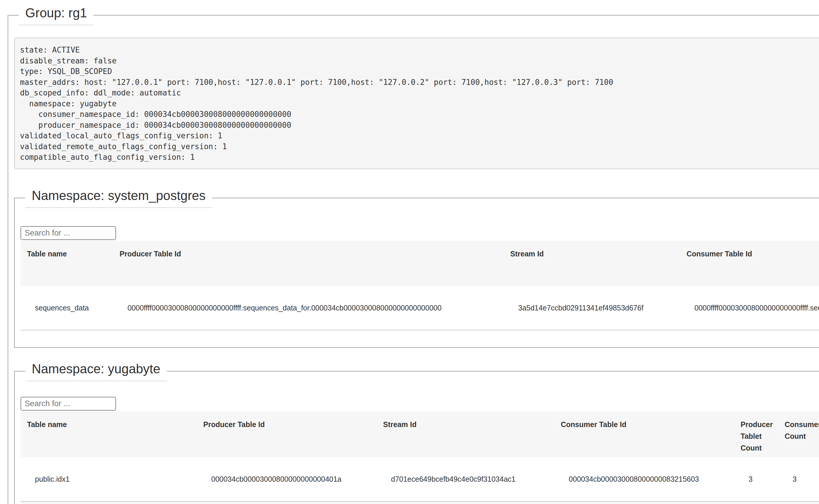  Describe the element at coordinates (756, 503) in the screenshot. I see `cell-producer-tablet-count` at that location.